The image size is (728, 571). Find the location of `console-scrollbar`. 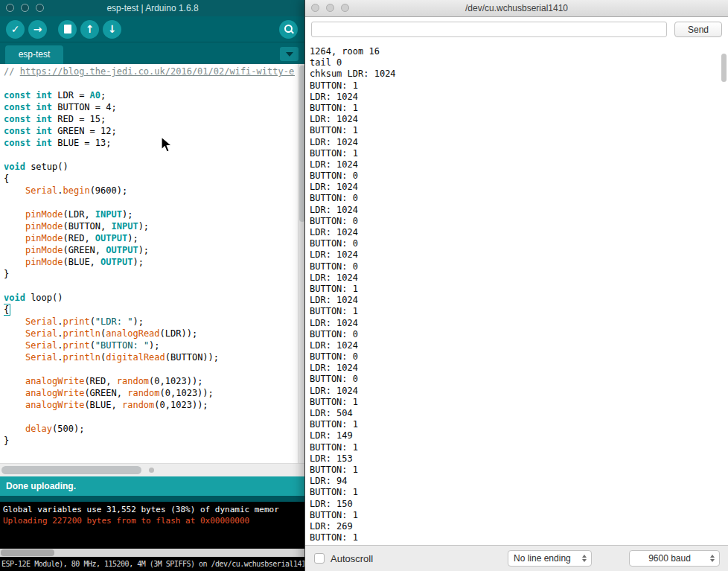

console-scrollbar is located at coordinates (153, 552).